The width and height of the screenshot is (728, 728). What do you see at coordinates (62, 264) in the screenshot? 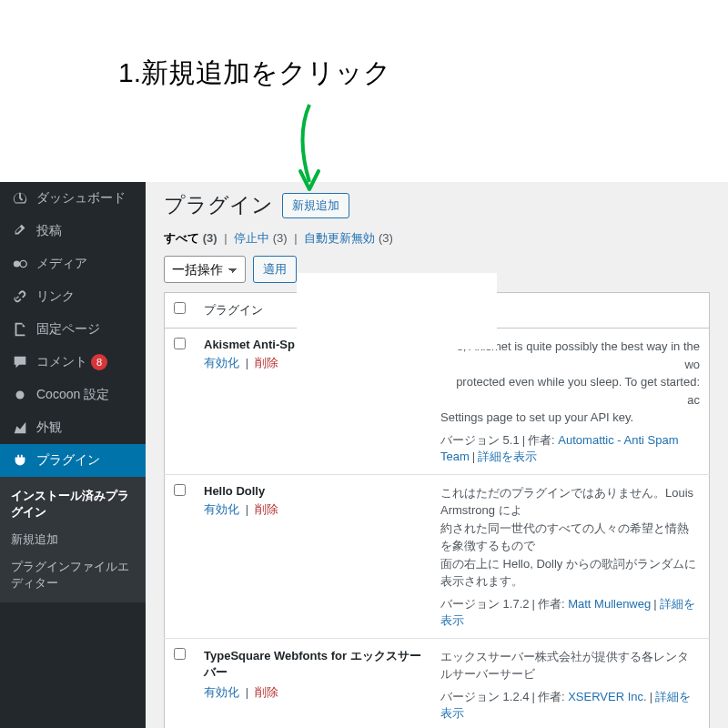
I see `sidebar-label: メディア` at bounding box center [62, 264].